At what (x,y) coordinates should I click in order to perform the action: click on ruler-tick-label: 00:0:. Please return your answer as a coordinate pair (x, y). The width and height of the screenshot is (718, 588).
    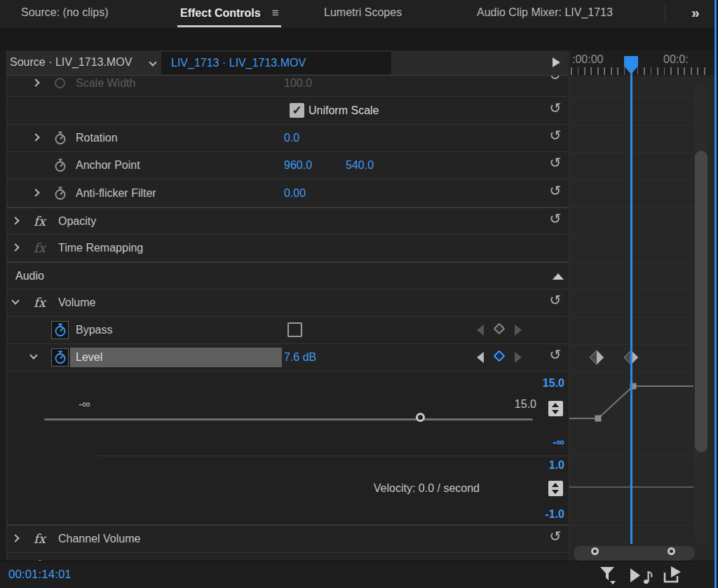
    Looking at the image, I should click on (676, 60).